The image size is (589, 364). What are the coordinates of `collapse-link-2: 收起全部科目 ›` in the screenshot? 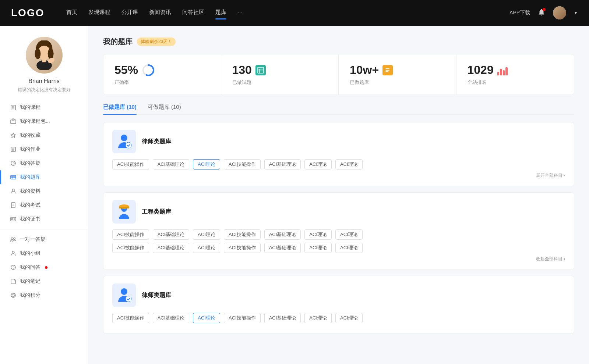 It's located at (339, 259).